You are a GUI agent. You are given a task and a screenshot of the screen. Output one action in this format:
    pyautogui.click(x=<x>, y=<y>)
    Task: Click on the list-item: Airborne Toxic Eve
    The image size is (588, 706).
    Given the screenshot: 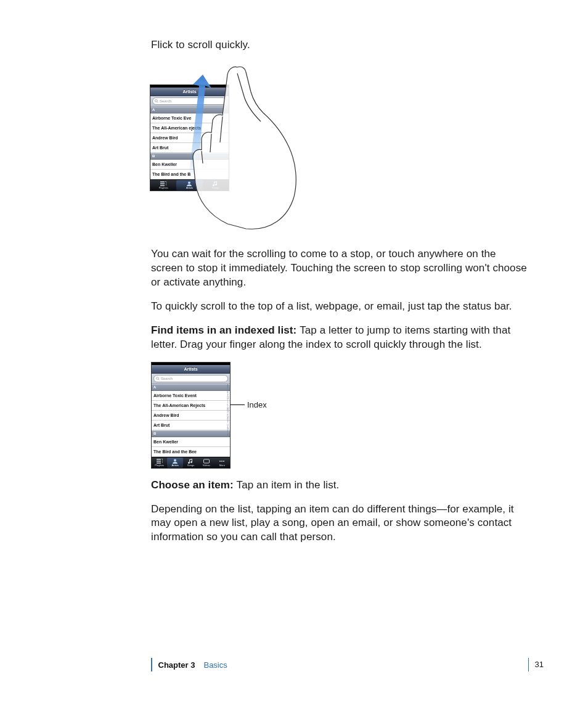 What is the action you would take?
    pyautogui.click(x=190, y=118)
    